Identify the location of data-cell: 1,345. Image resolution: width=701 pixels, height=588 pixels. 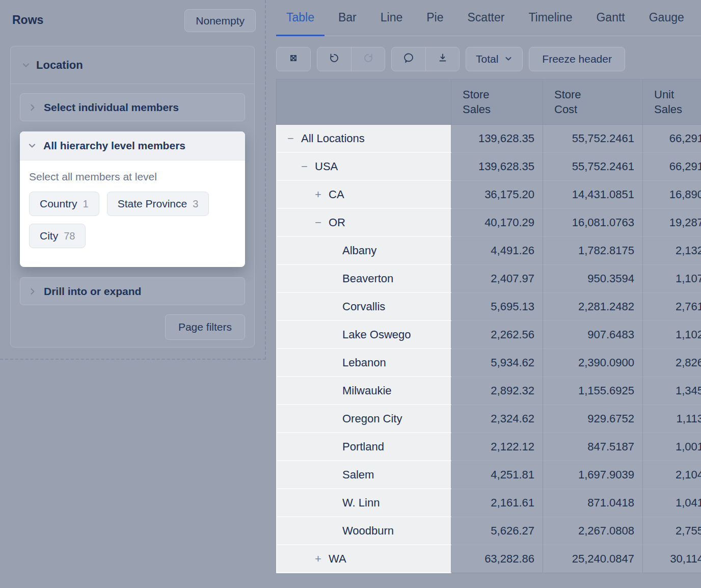
(672, 391).